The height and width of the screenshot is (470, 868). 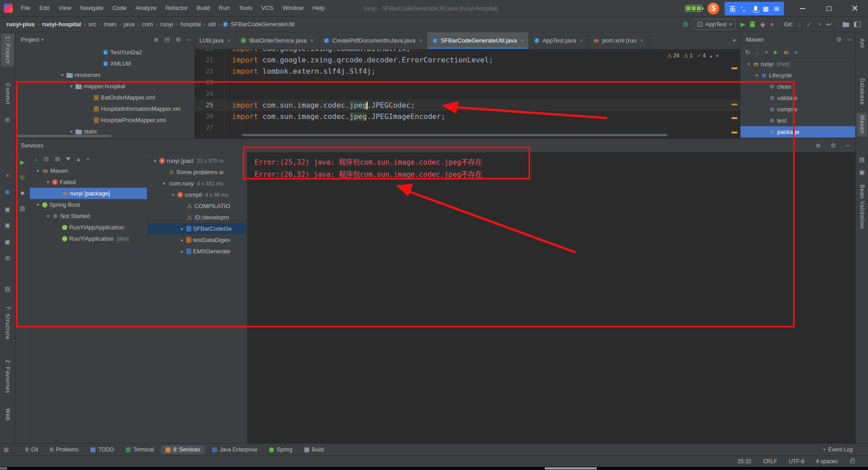 What do you see at coordinates (23, 208) in the screenshot?
I see `list-icon: ▤` at bounding box center [23, 208].